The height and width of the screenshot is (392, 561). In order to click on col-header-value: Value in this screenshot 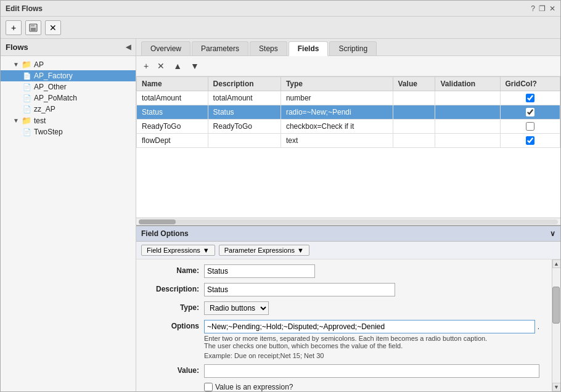, I will do `click(414, 84)`.